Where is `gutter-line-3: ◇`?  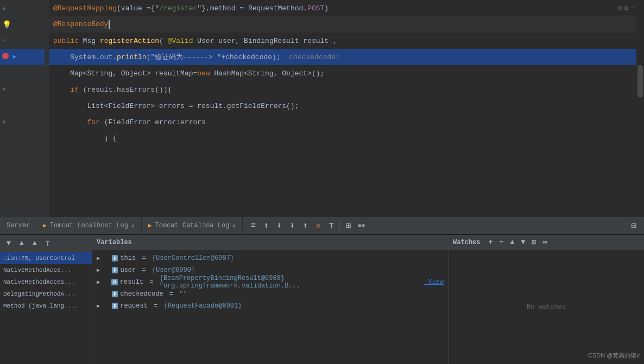 gutter-line-3: ◇ is located at coordinates (22, 41).